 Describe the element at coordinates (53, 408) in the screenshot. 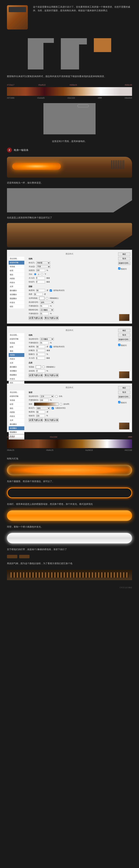

I see `align-check` at that location.